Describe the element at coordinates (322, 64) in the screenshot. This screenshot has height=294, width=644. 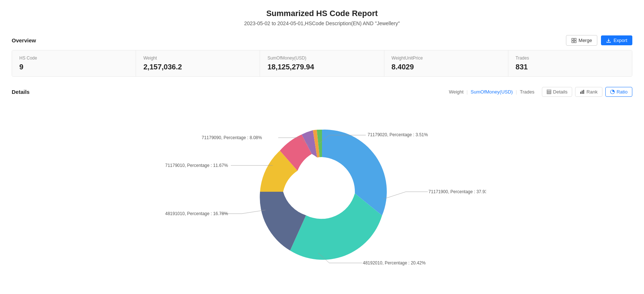
I see `stat-sum-money: SumOfMoney(USD) 18,125,279.94` at that location.